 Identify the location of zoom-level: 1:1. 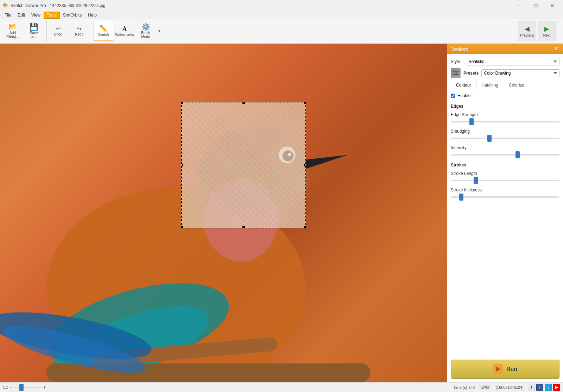
(6, 387).